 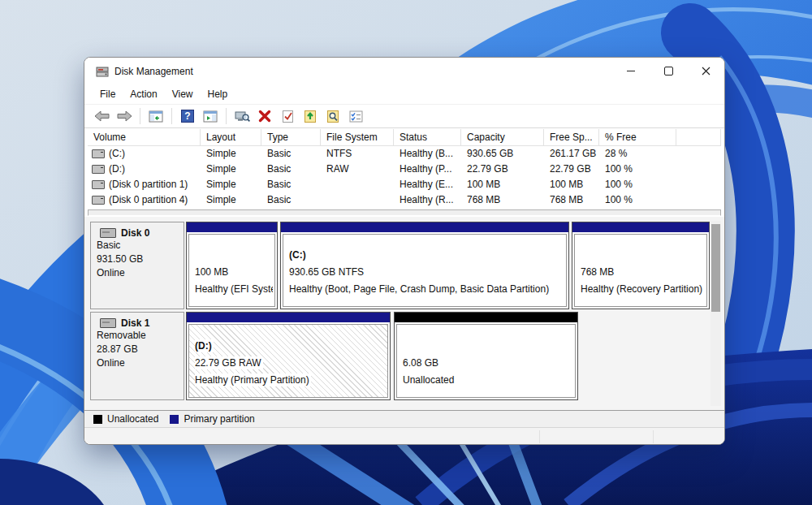 What do you see at coordinates (539, 437) in the screenshot?
I see `status-divider` at bounding box center [539, 437].